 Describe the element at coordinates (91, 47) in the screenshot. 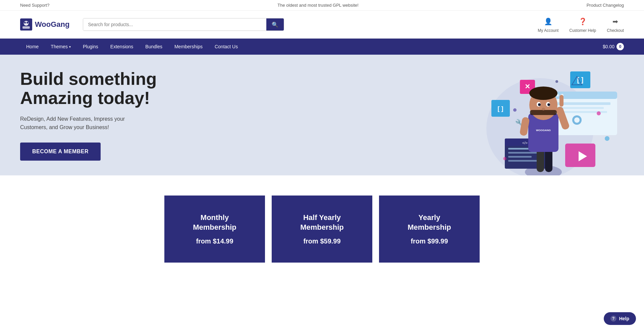

I see `nav-plugins: Plugins` at that location.